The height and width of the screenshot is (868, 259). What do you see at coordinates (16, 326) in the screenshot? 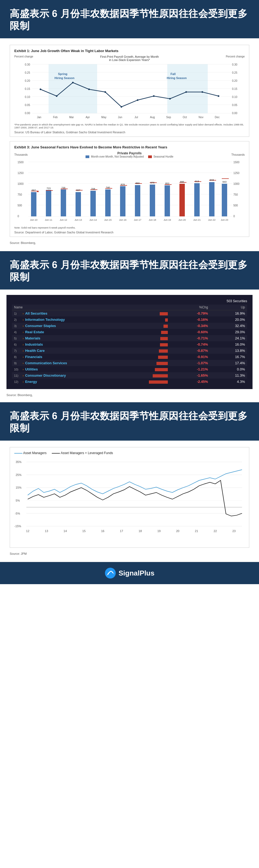
I see `row-num: 3)` at bounding box center [16, 326].